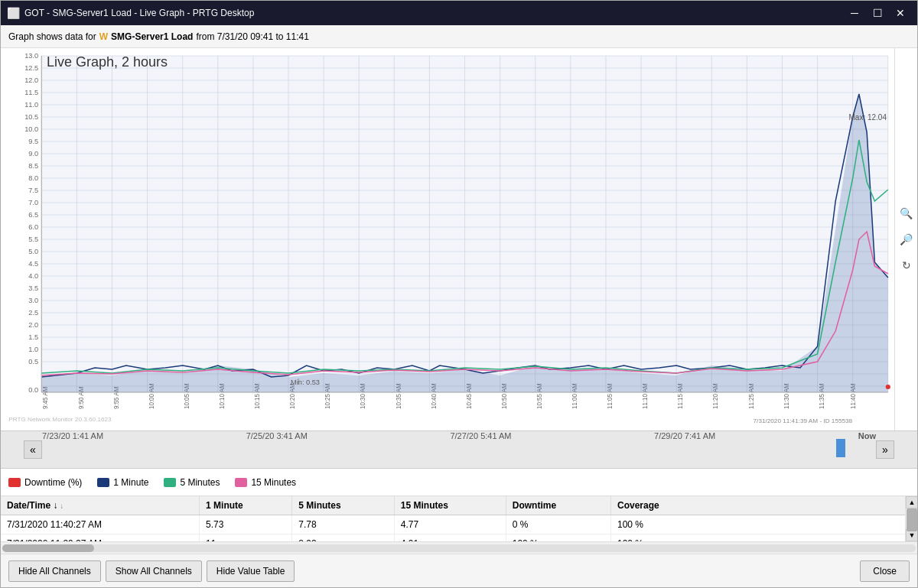 The width and height of the screenshot is (918, 588). What do you see at coordinates (34, 390) in the screenshot?
I see `svg-text: 0.0` at bounding box center [34, 390].